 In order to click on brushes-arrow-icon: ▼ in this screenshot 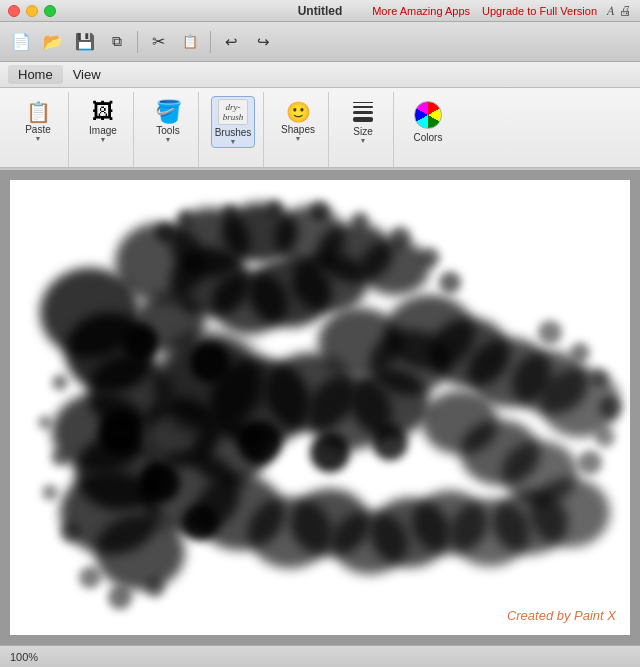, I will do `click(234, 142)`.